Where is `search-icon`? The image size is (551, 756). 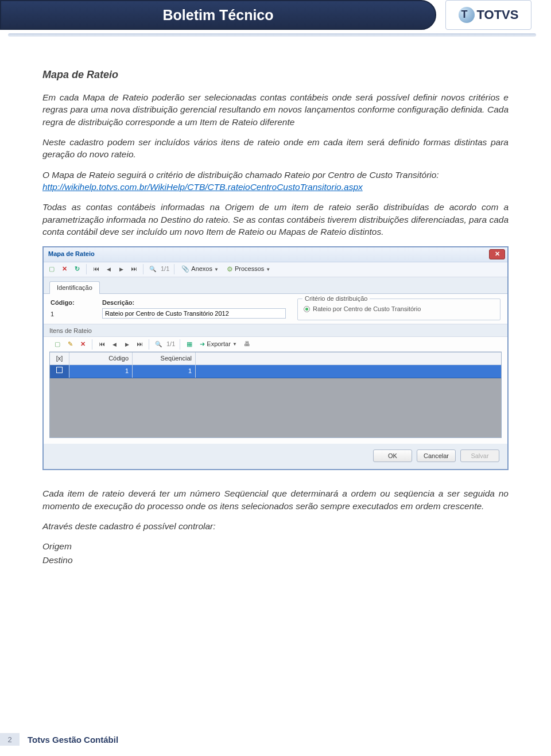
search-icon is located at coordinates (153, 269).